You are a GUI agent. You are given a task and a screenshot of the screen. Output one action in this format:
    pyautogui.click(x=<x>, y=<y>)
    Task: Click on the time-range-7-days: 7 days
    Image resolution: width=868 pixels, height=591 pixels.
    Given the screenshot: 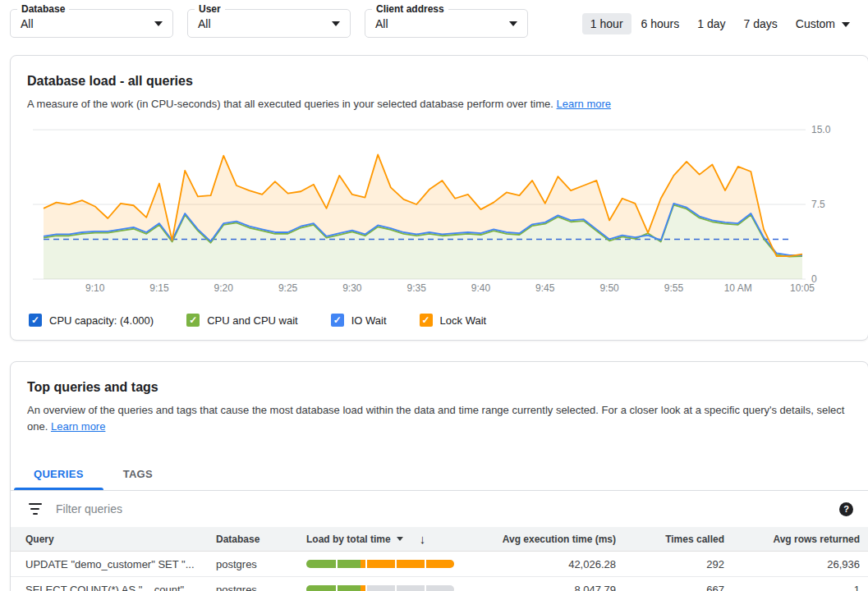 What is the action you would take?
    pyautogui.click(x=760, y=24)
    